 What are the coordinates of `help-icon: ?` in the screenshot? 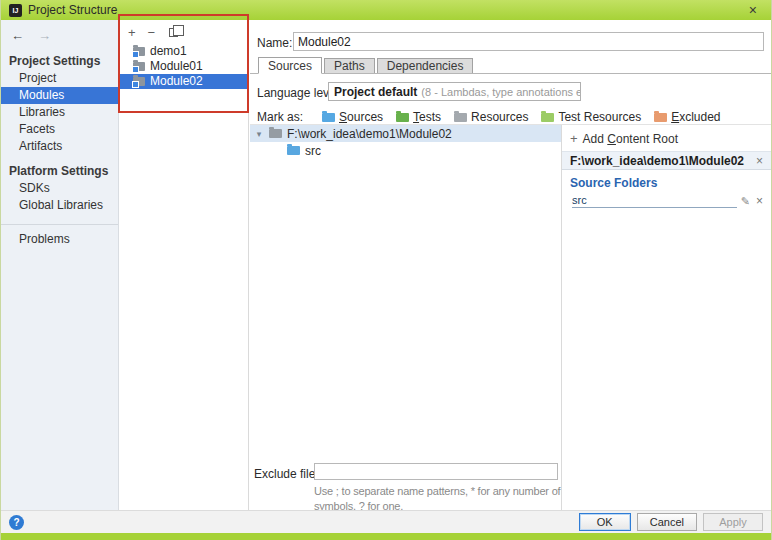 It's located at (16, 522).